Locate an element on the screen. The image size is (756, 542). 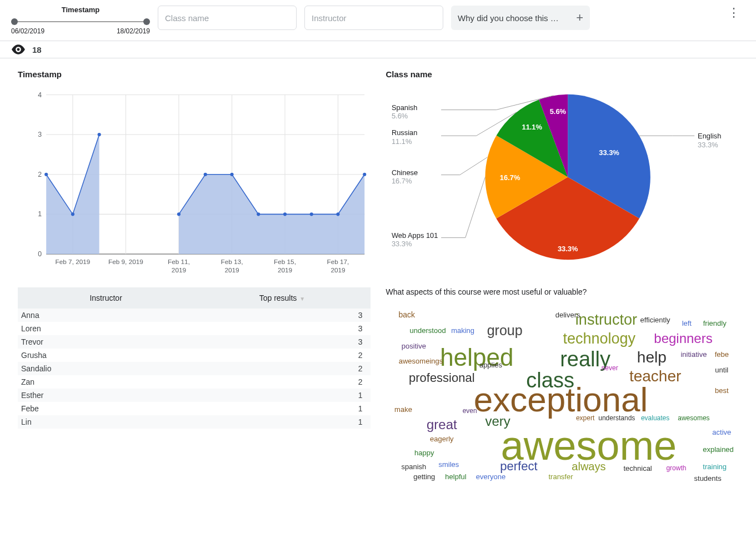
cloud-word: group is located at coordinates (505, 330).